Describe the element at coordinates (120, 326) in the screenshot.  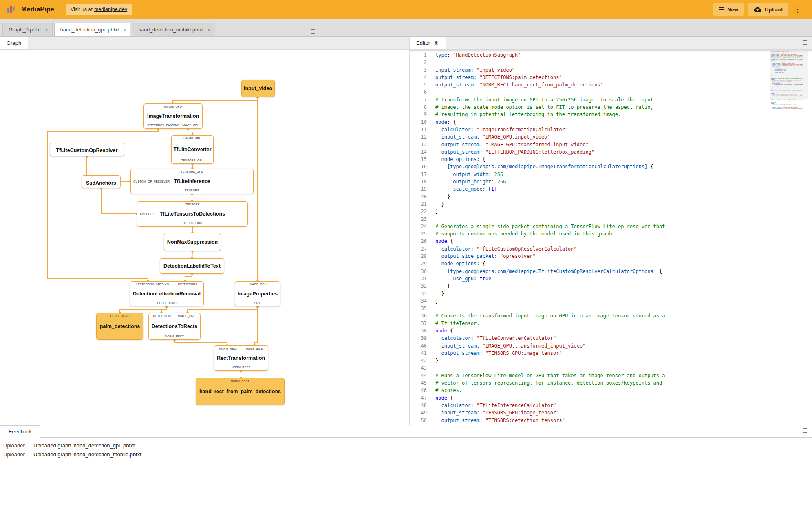
I see `graph-node-palm_detections: DETECTIONSpalm_detections` at that location.